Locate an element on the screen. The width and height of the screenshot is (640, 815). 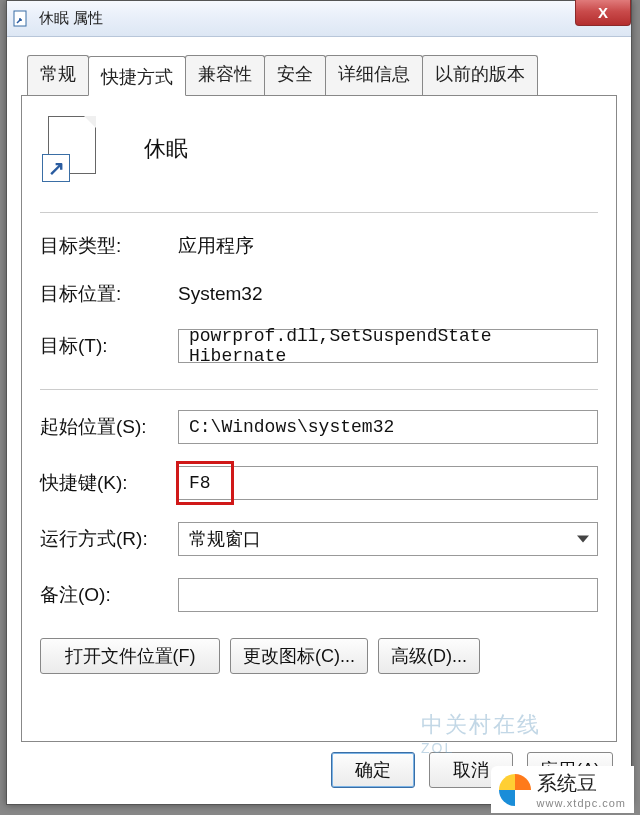
shortcut-key-input: F8 is located at coordinates (388, 483).